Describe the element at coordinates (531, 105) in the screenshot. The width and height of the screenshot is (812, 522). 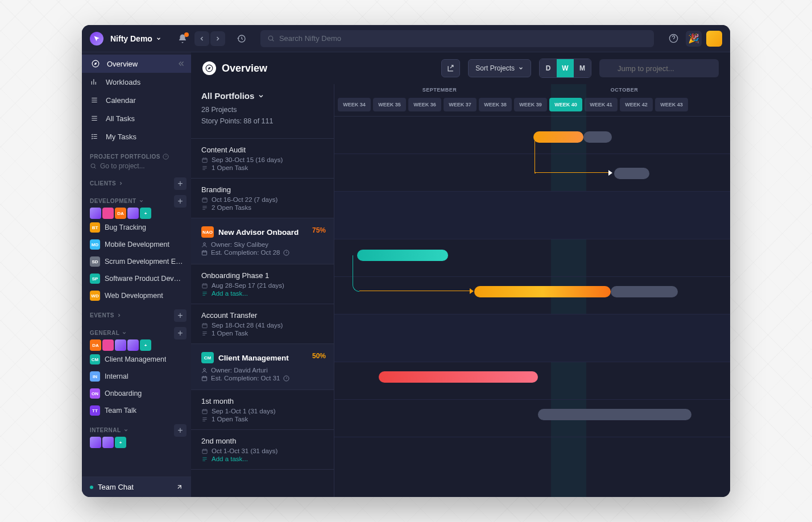
I see `week-pill: WEEK 39` at that location.